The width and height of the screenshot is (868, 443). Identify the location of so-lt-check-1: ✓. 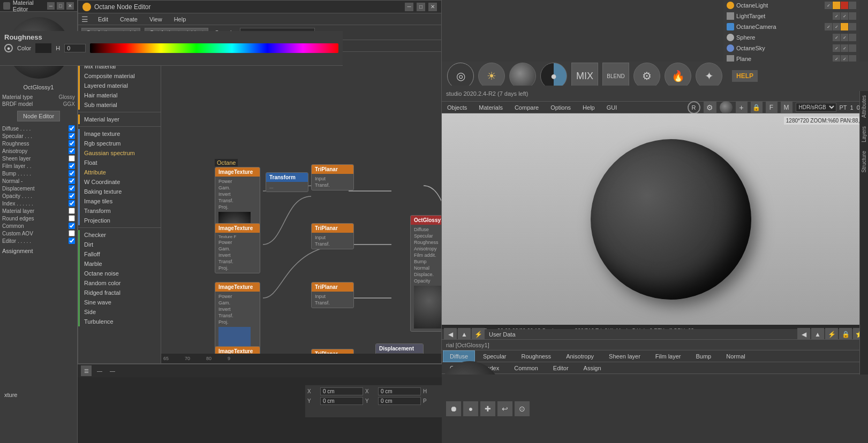
(836, 16).